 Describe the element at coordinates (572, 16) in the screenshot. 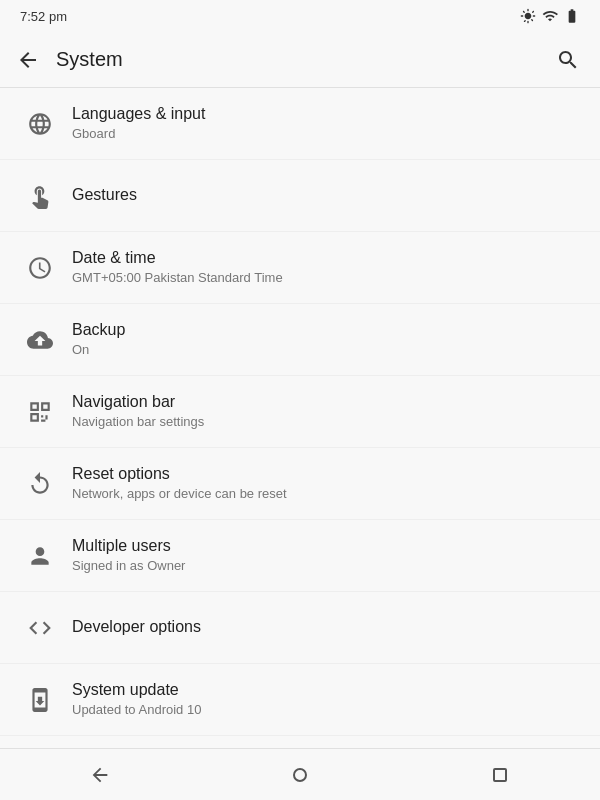

I see `battery-icon` at that location.